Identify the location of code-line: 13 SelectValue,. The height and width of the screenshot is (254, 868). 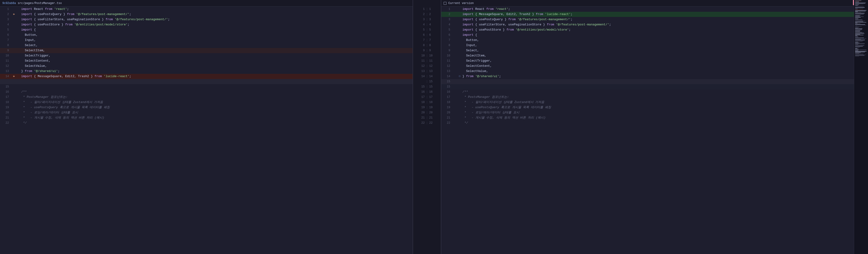
(648, 71).